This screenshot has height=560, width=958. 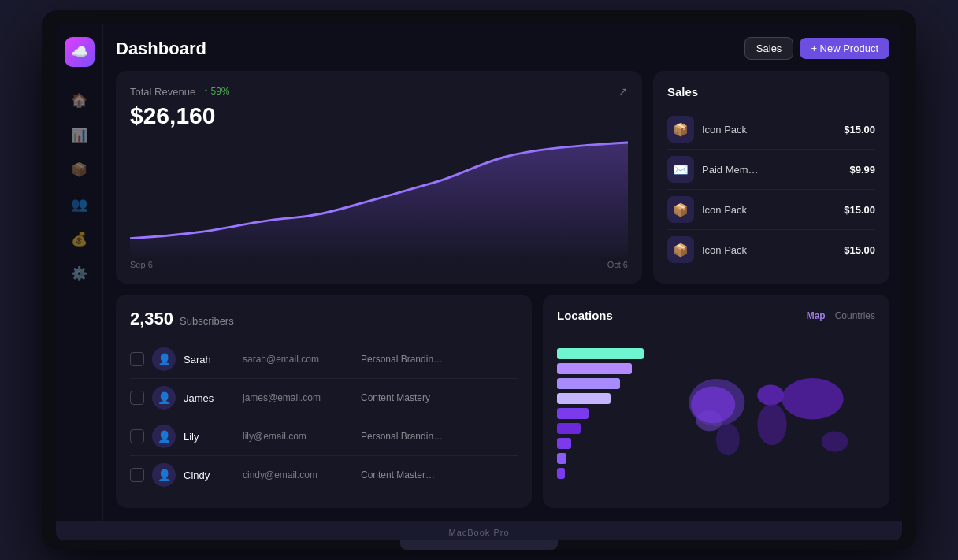 What do you see at coordinates (395, 398) in the screenshot?
I see `subscriber-category: Content Mastery` at bounding box center [395, 398].